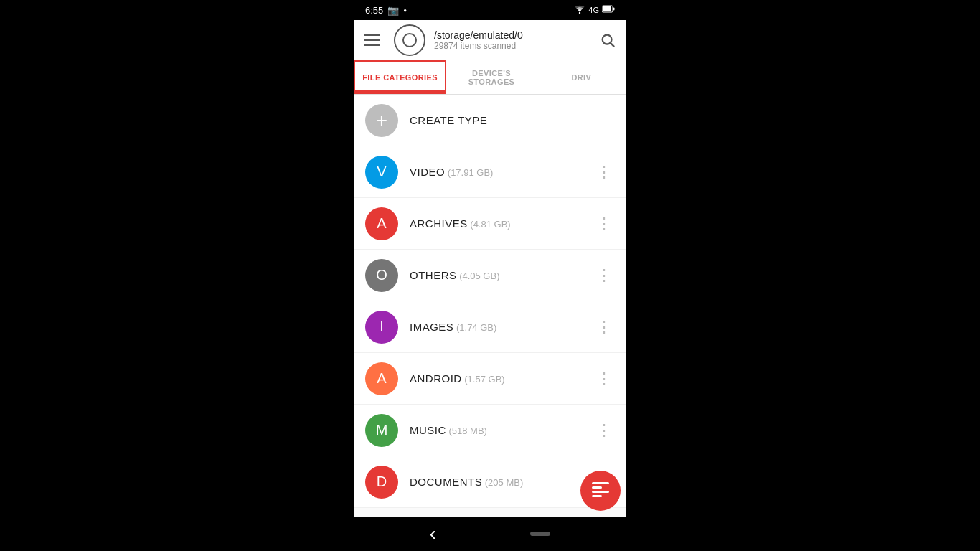  I want to click on status-bar: 6:55 📷 ● 4G, so click(490, 10).